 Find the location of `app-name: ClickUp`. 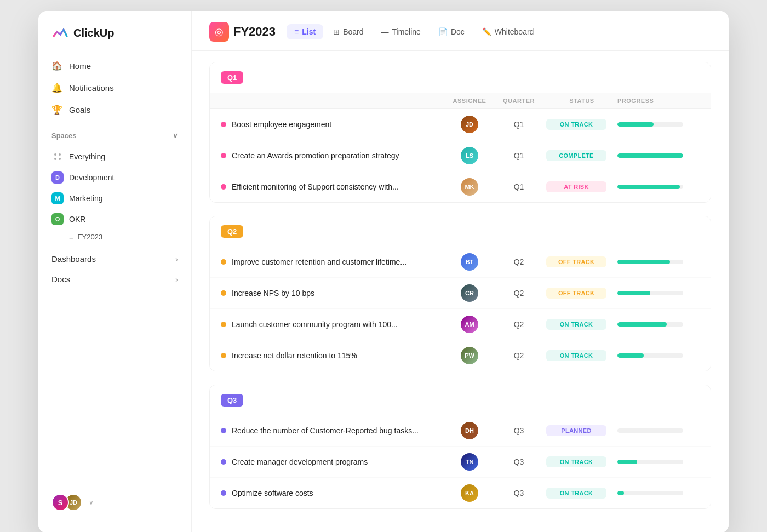

app-name: ClickUp is located at coordinates (94, 33).